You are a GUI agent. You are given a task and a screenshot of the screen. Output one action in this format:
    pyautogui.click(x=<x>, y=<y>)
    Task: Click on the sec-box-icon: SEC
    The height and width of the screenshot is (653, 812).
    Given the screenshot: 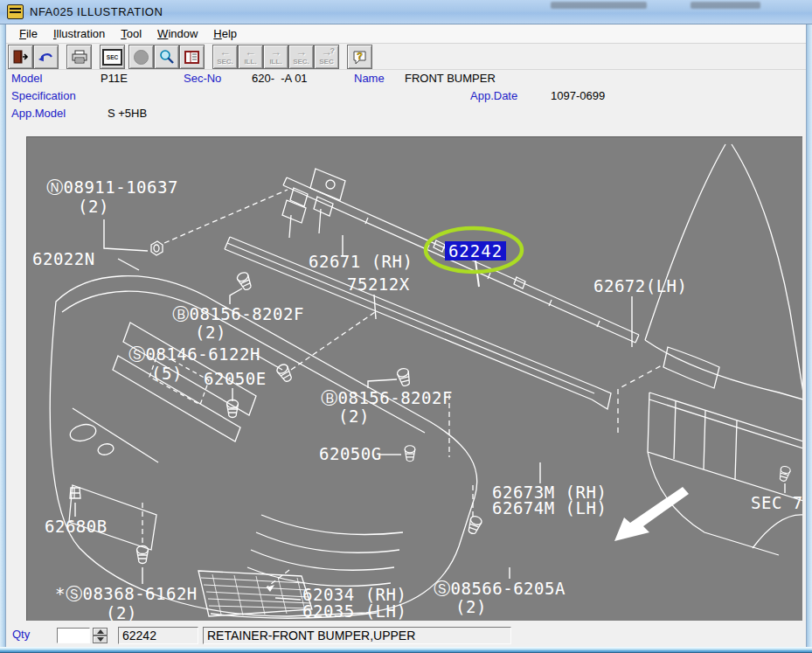 What is the action you would take?
    pyautogui.click(x=112, y=58)
    